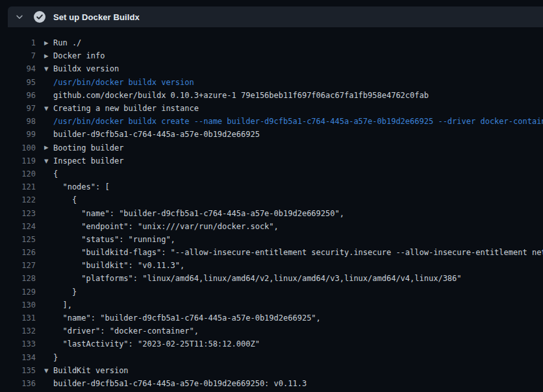 This screenshot has height=392, width=543. What do you see at coordinates (298, 43) in the screenshot?
I see `log-text: Run ./` at bounding box center [298, 43].